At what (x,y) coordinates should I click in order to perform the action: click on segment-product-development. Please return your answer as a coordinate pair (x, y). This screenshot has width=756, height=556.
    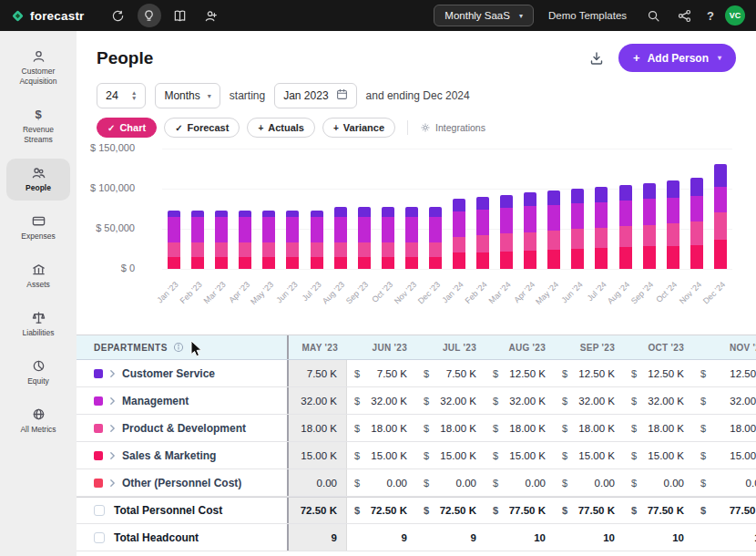
    Looking at the image, I should click on (697, 233).